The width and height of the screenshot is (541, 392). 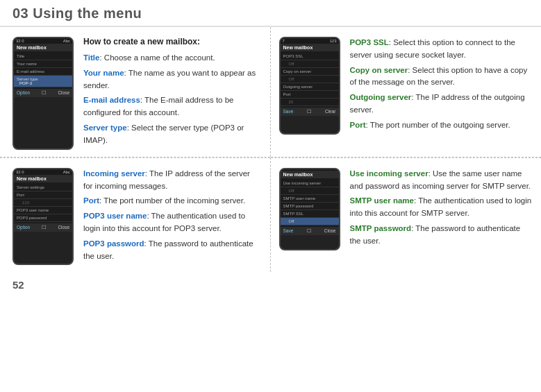 I want to click on phone-footer-3: Option ☐ Close, so click(x=43, y=228).